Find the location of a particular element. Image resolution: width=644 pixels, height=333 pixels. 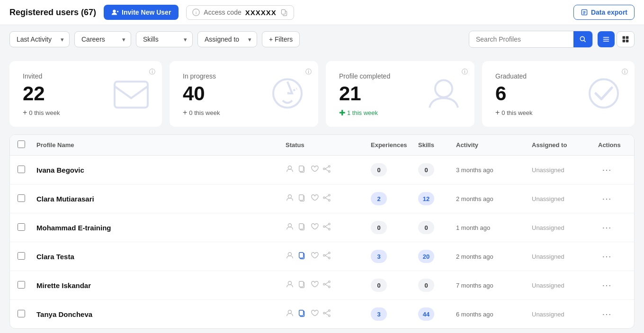

table-row: Mohammad E-training 0 0 1 month ago Unas… is located at coordinates (322, 228).